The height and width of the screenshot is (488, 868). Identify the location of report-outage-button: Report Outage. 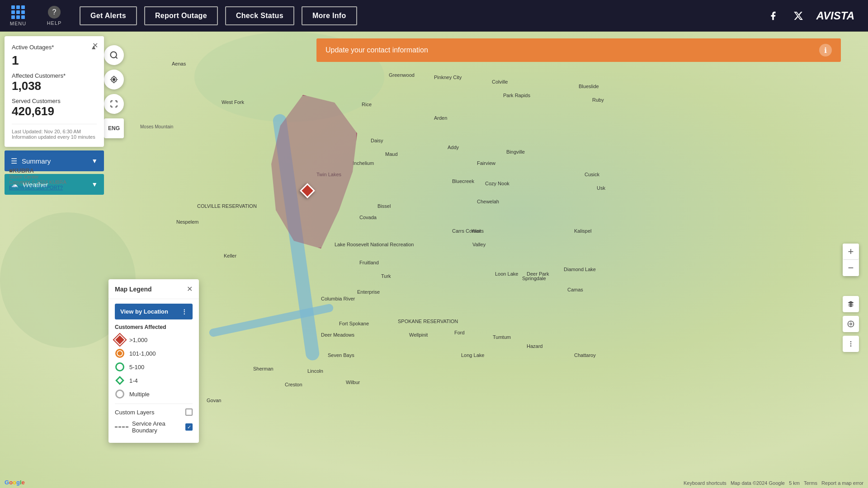
(181, 16).